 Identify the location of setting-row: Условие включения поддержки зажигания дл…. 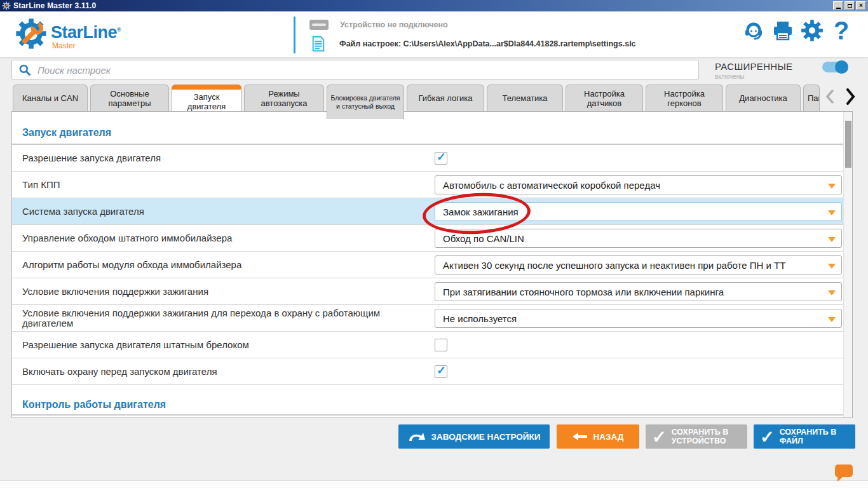
(428, 318).